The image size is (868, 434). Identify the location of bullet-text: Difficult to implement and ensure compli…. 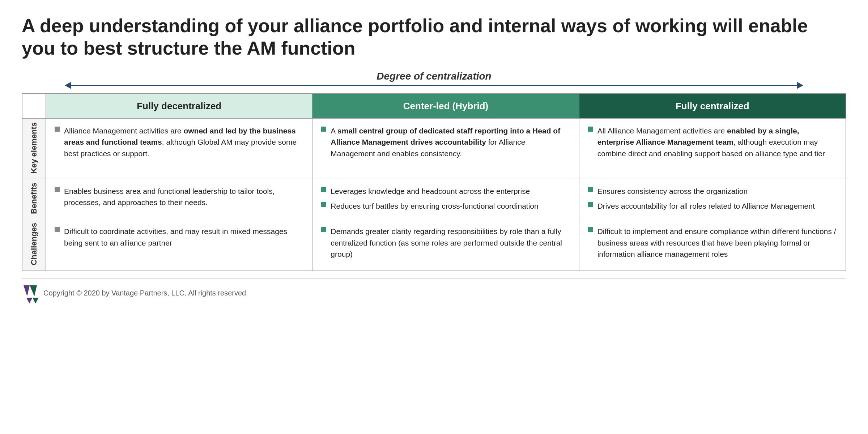
(717, 243).